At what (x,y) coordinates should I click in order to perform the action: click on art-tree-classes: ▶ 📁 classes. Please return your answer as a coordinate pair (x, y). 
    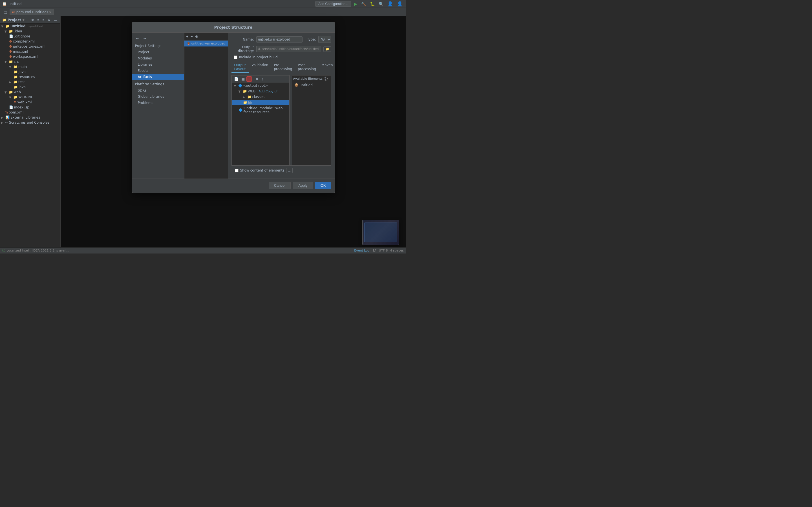
    Looking at the image, I should click on (260, 97).